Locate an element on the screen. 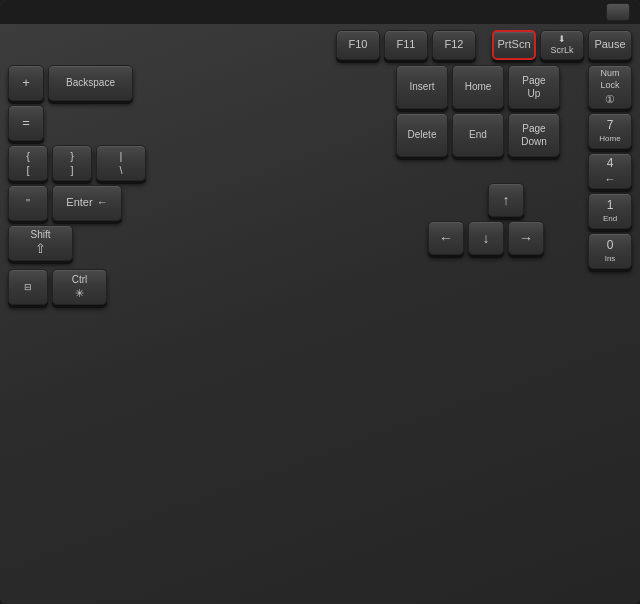  key-closebrace-top: } is located at coordinates (72, 156).